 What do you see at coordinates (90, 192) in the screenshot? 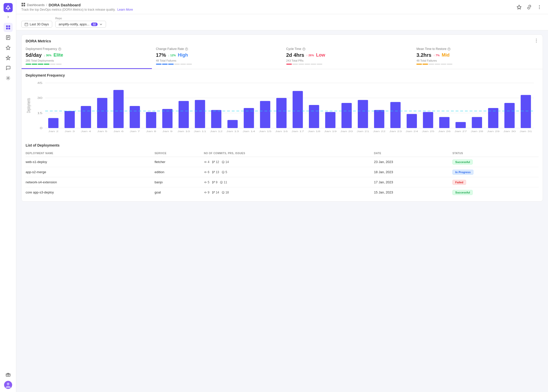
I see `deployment-name: core app-s3-deploy` at bounding box center [90, 192].